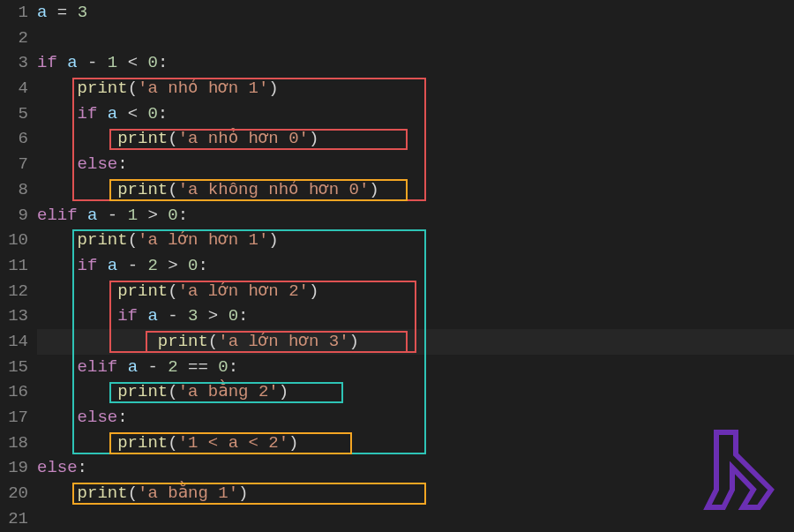 The width and height of the screenshot is (794, 532). Describe the element at coordinates (19, 266) in the screenshot. I see `line-number: 11` at that location.